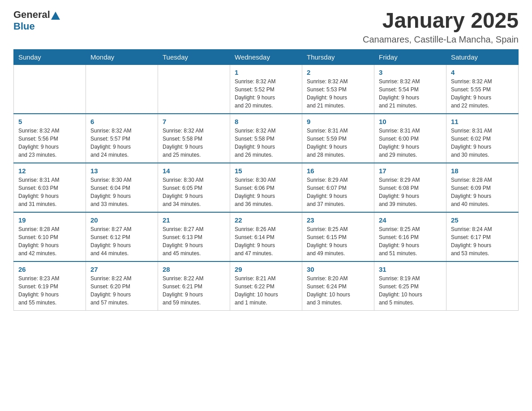  Describe the element at coordinates (122, 291) in the screenshot. I see `day-info: Sunrise: 8:22 AM Sunset: 6:20 PM Dayligh…` at that location.